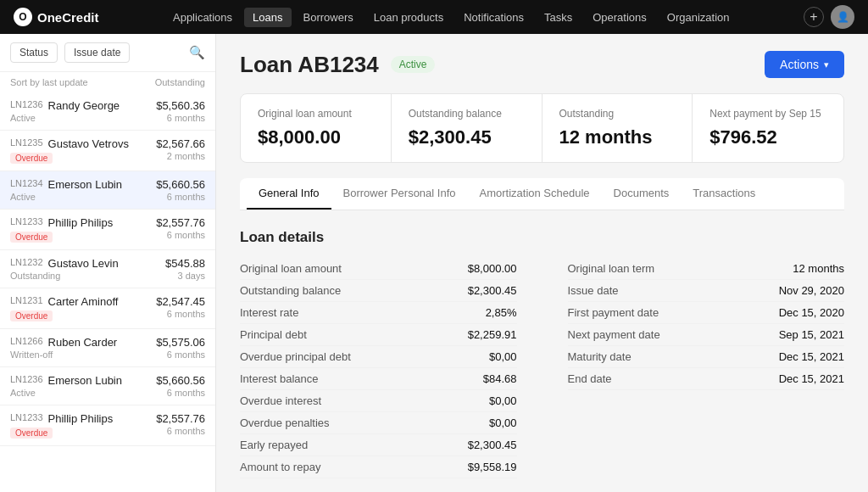  Describe the element at coordinates (617, 137) in the screenshot. I see `stat-outstanding-value: 12 months` at that location.